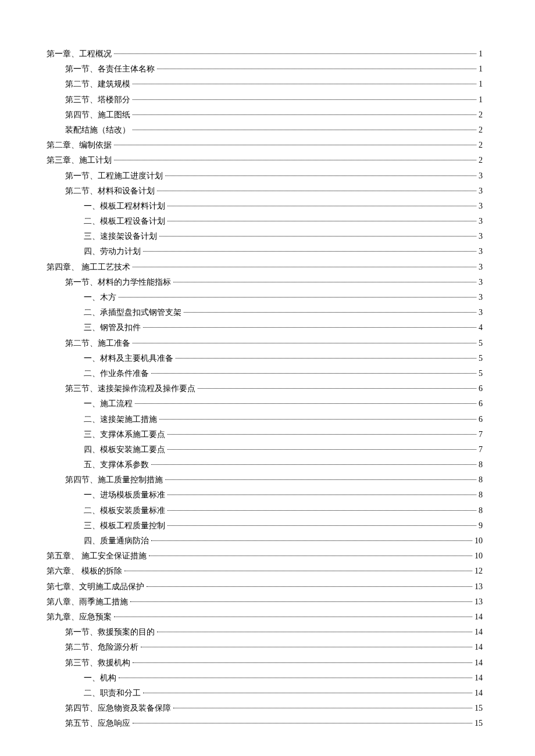 Image resolution: width=535 pixels, height=756 pixels. What do you see at coordinates (265, 343) in the screenshot?
I see `toc-entry: 第二节、施工准备5` at bounding box center [265, 343].